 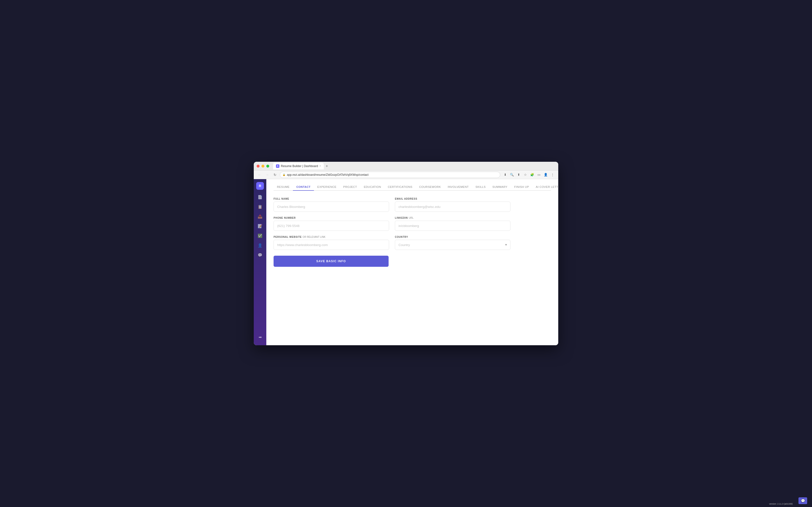 What do you see at coordinates (332, 226) in the screenshot?
I see `phone-input` at bounding box center [332, 226].